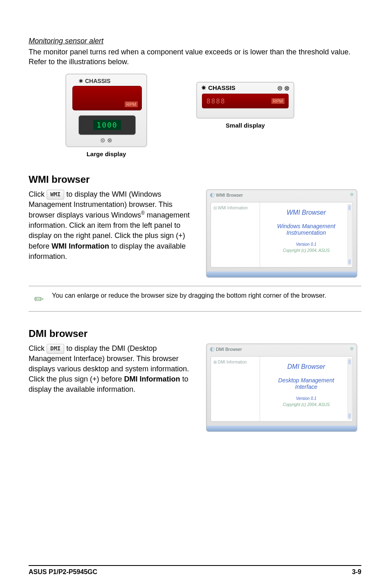  Describe the element at coordinates (226, 349) in the screenshot. I see `dmi-window-title: ◐ DMI Browser` at that location.